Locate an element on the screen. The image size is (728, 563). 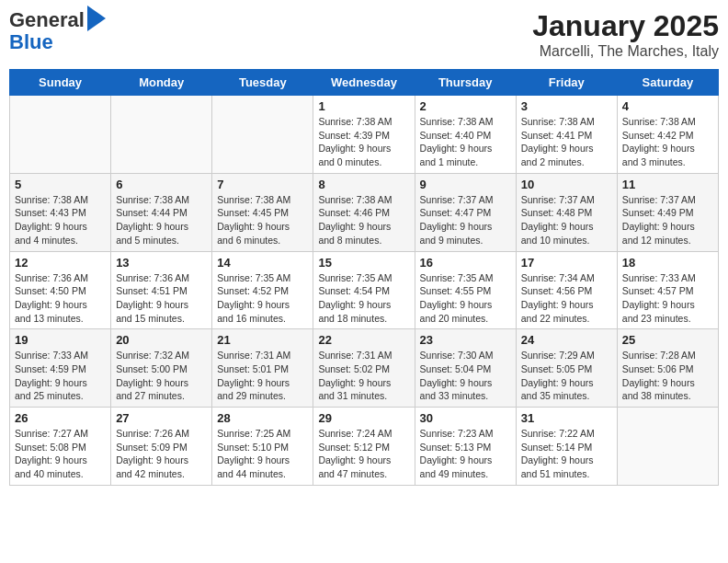
day-number: 27 is located at coordinates (162, 418).